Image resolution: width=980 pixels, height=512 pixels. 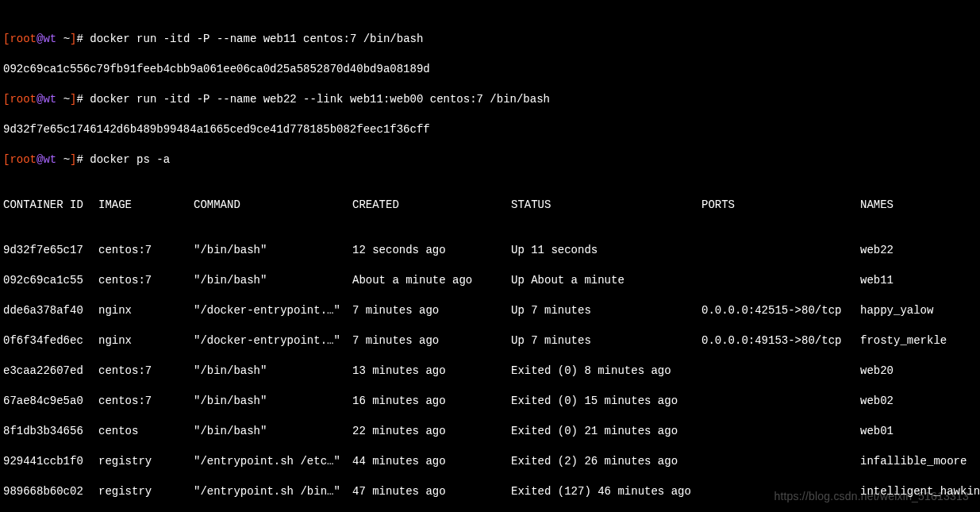 I want to click on col-names: NAMES, so click(x=877, y=205).